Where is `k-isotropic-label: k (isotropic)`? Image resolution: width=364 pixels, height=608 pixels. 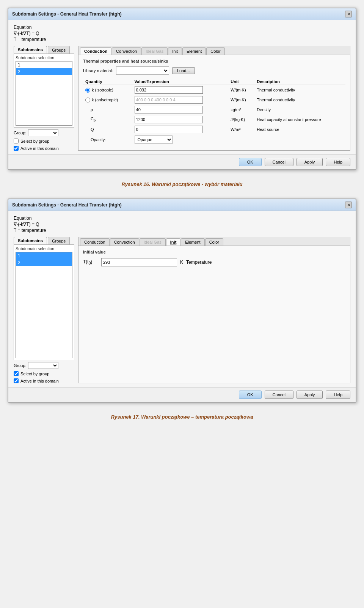
k-isotropic-label: k (isotropic) is located at coordinates (108, 90).